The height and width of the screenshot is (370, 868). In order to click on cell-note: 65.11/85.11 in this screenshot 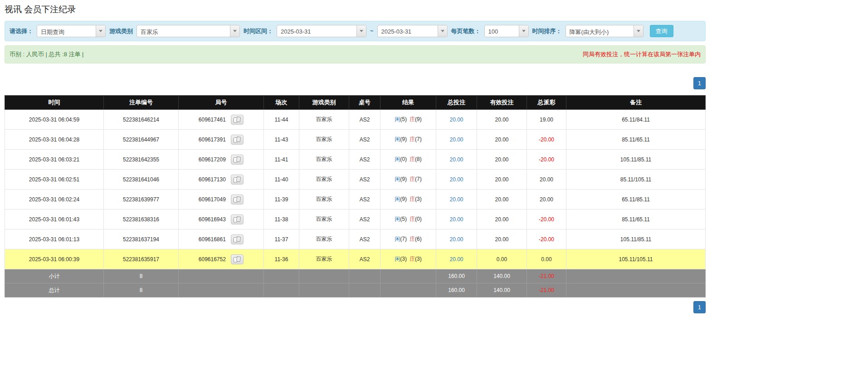, I will do `click(636, 200)`.